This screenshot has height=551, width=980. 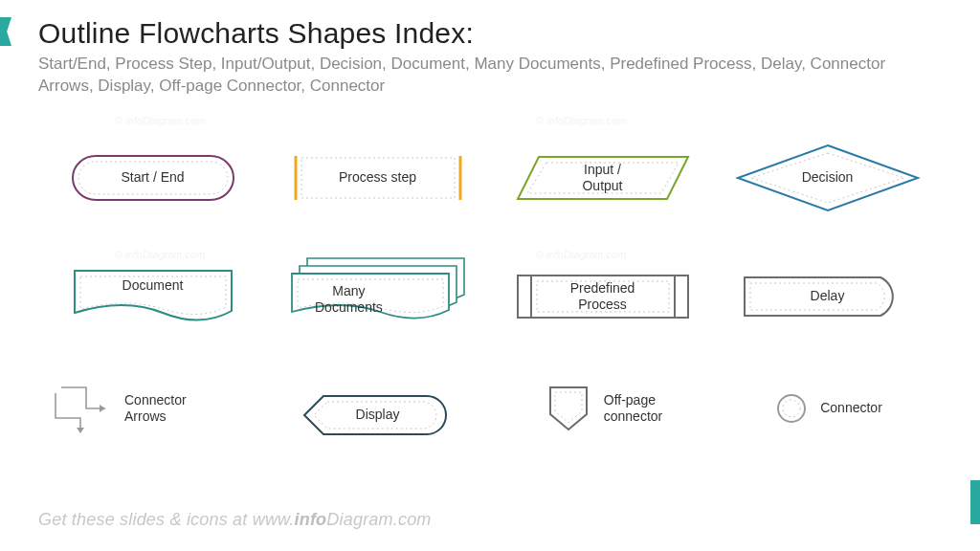 What do you see at coordinates (603, 297) in the screenshot?
I see `predefined-icon` at bounding box center [603, 297].